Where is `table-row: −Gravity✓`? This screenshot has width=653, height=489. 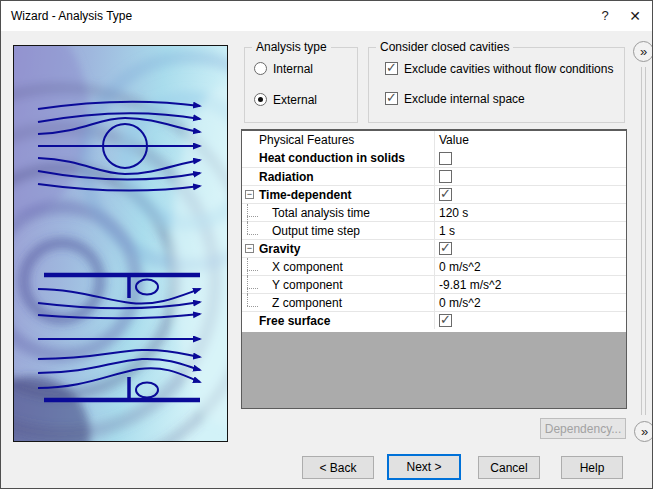
table-row: −Gravity✓ is located at coordinates (434, 248).